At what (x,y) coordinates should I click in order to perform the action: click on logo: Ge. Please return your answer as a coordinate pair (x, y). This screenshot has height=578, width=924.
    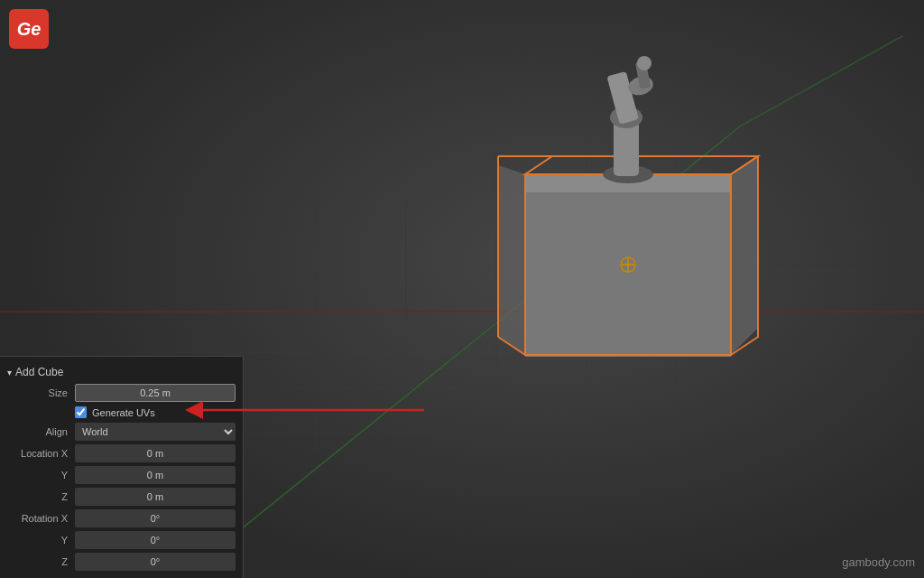
    Looking at the image, I should click on (29, 29).